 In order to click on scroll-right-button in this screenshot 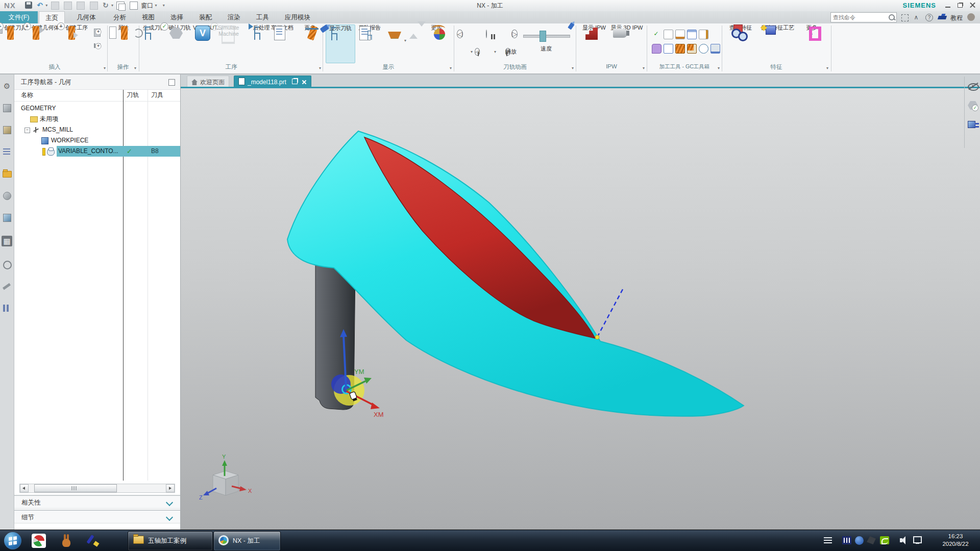, I will do `click(170, 488)`.